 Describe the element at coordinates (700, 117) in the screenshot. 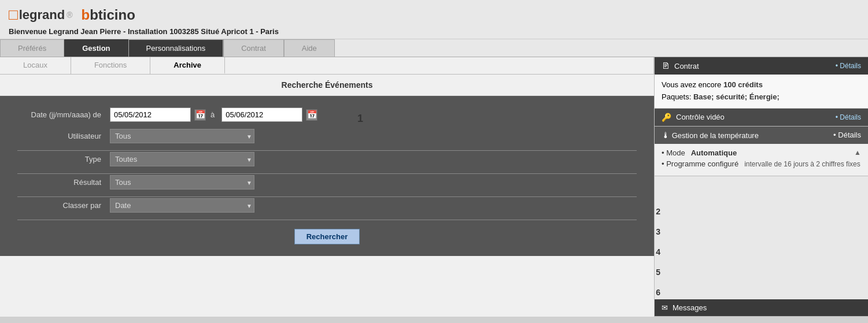

I see `video-title: Contrôle vidéo` at that location.